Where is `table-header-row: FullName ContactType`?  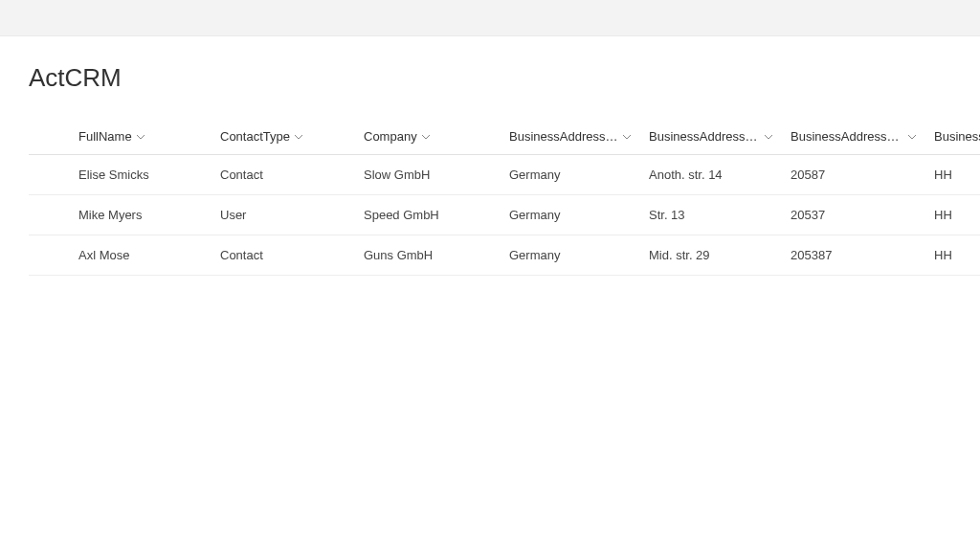
table-header-row: FullName ContactType is located at coordinates (504, 137).